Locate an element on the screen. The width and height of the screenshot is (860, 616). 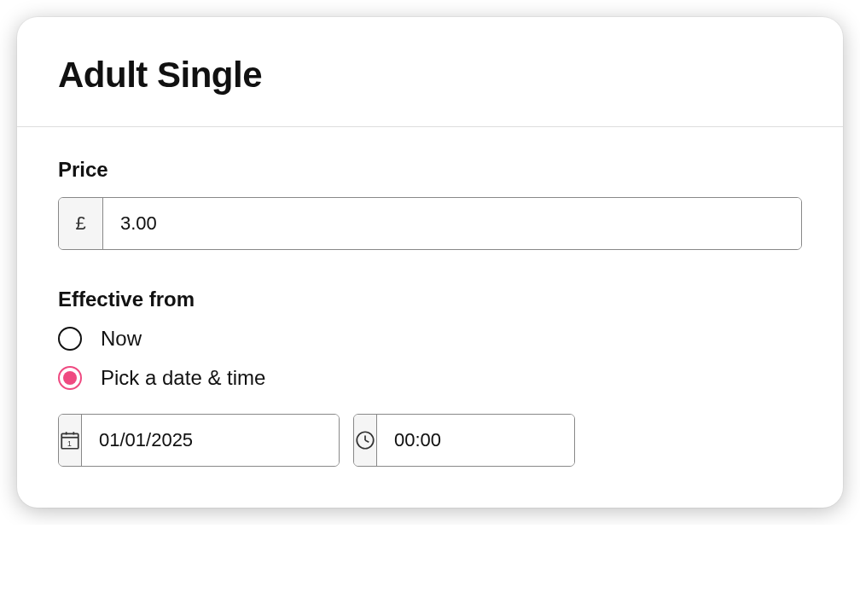
radio-option-pick: Pick a date & time is located at coordinates (430, 378).